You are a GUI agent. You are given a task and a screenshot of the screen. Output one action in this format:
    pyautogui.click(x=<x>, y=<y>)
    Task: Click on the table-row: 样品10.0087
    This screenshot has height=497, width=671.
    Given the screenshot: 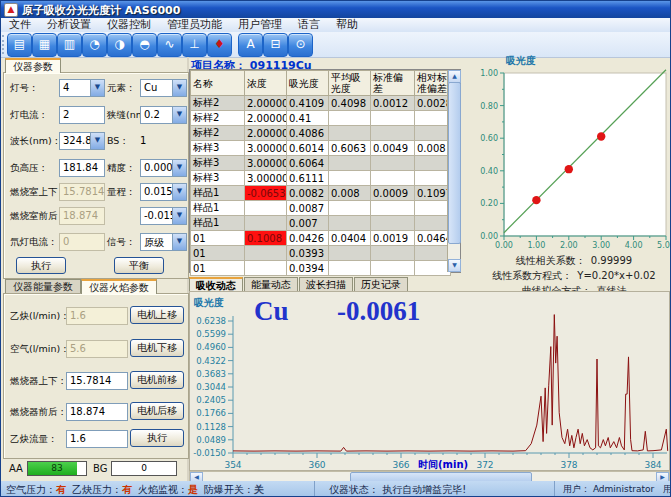 What is the action you would take?
    pyautogui.click(x=321, y=208)
    